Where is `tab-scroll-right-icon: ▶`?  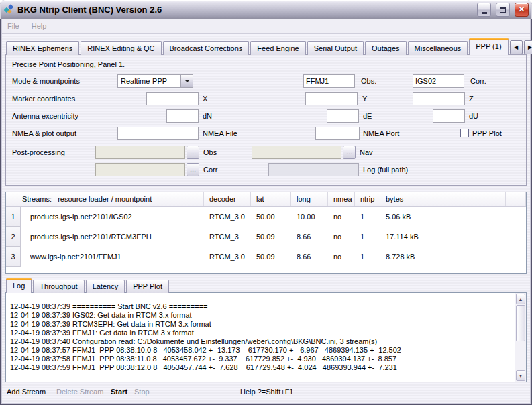
tab-scroll-right-icon: ▶ is located at coordinates (530, 47).